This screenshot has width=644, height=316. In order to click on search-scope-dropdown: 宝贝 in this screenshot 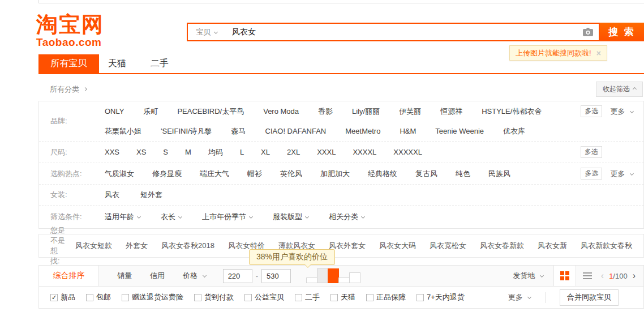, I will do `click(207, 32)`.